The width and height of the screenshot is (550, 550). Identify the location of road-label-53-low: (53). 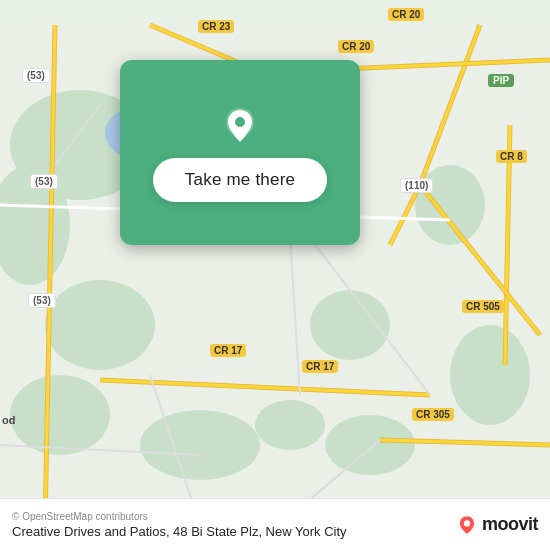
(42, 300).